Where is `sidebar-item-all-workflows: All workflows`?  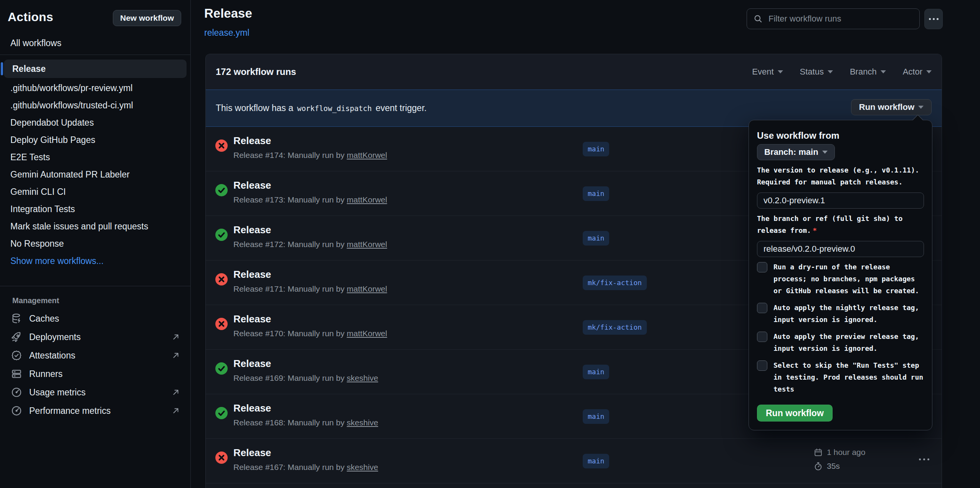
sidebar-item-all-workflows: All workflows is located at coordinates (101, 43).